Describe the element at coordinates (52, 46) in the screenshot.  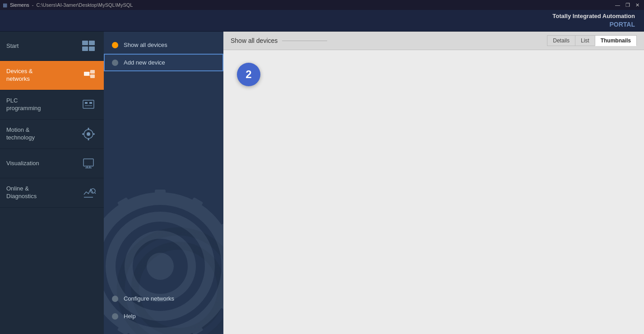
I see `sidebar-item-start: Start` at that location.